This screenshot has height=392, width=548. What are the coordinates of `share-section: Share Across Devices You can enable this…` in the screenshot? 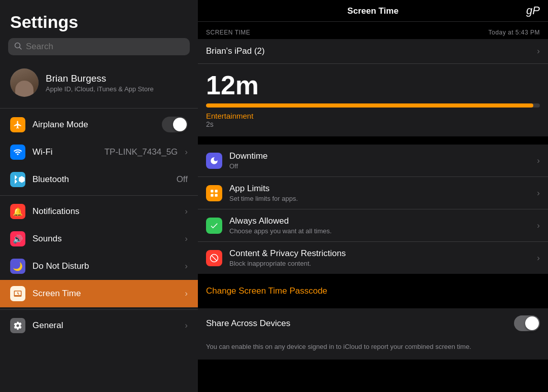 It's located at (373, 334).